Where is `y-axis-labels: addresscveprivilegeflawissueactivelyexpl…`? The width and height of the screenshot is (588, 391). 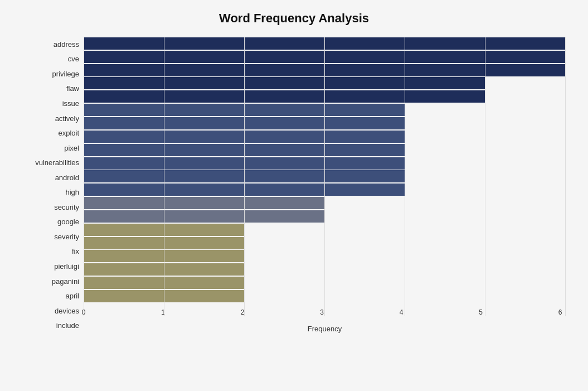
y-axis-labels: addresscveprivilegeflawissueactivelyexpl… is located at coordinates (53, 185).